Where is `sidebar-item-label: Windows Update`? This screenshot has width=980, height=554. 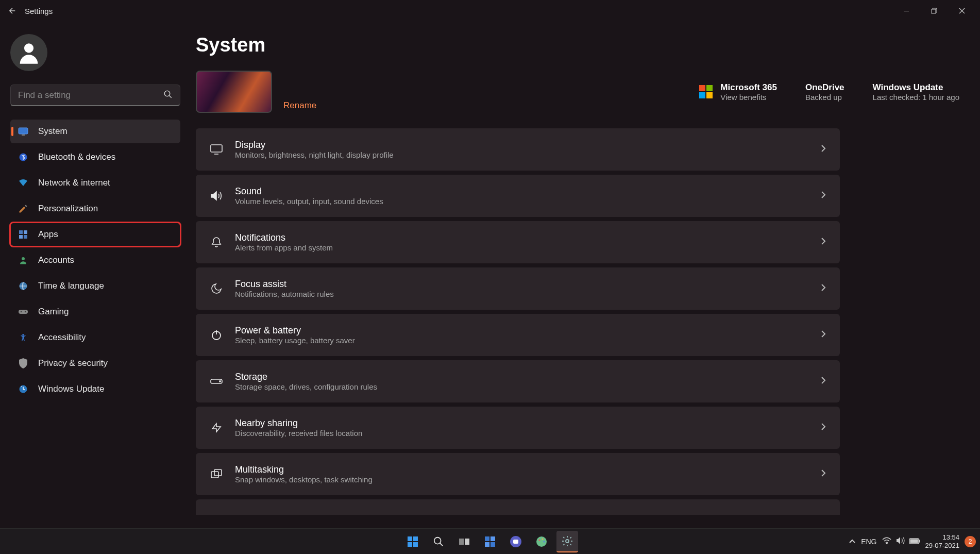 sidebar-item-label: Windows Update is located at coordinates (71, 389).